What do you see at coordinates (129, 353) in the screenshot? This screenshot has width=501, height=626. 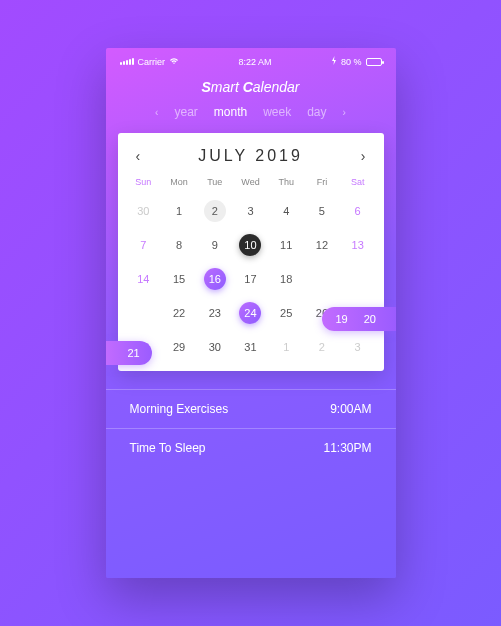 I see `range-pill-21: 21` at bounding box center [129, 353].